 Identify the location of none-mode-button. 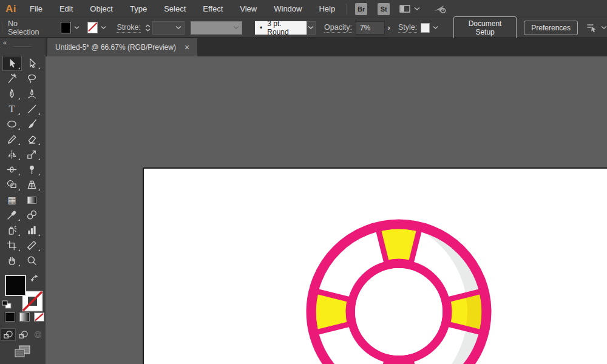
(39, 317).